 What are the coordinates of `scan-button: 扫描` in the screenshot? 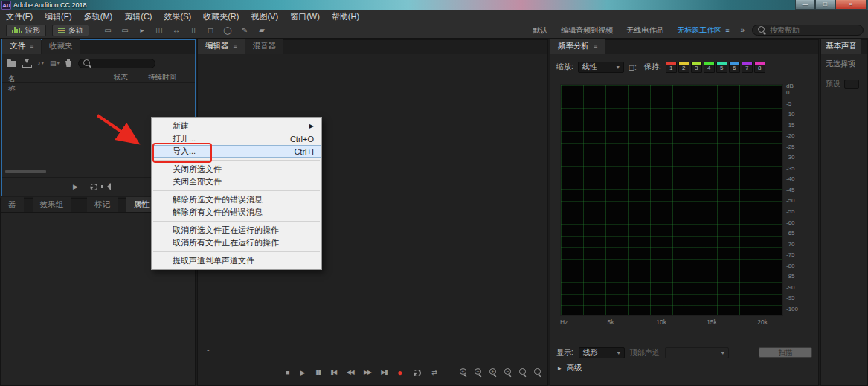 It's located at (785, 353).